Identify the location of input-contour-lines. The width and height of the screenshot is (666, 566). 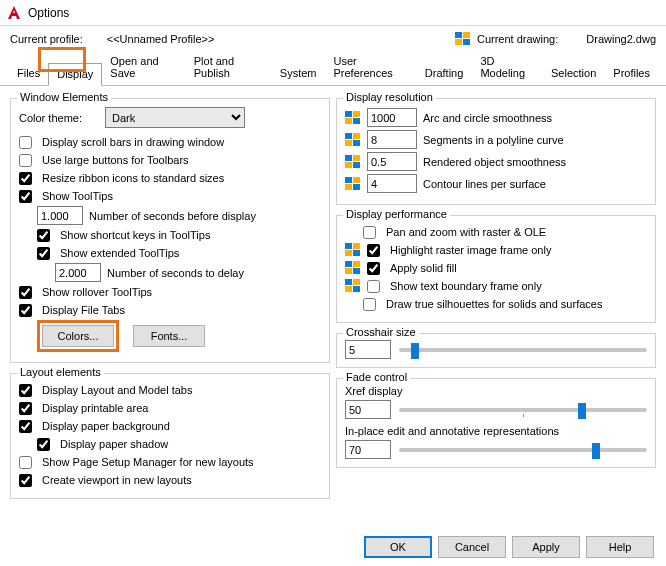
(392, 184).